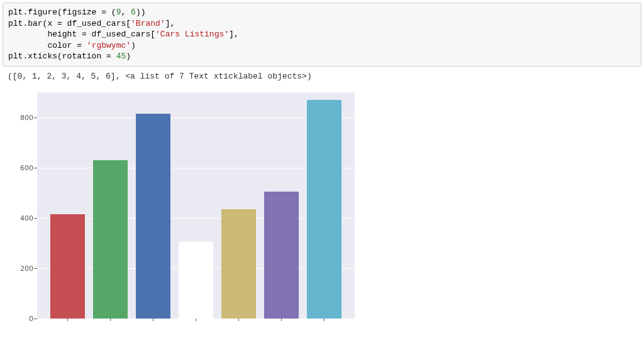 Image resolution: width=644 pixels, height=360 pixels. I want to click on code-line: plt.figure(figsize = (6, 4)), so click(77, 13).